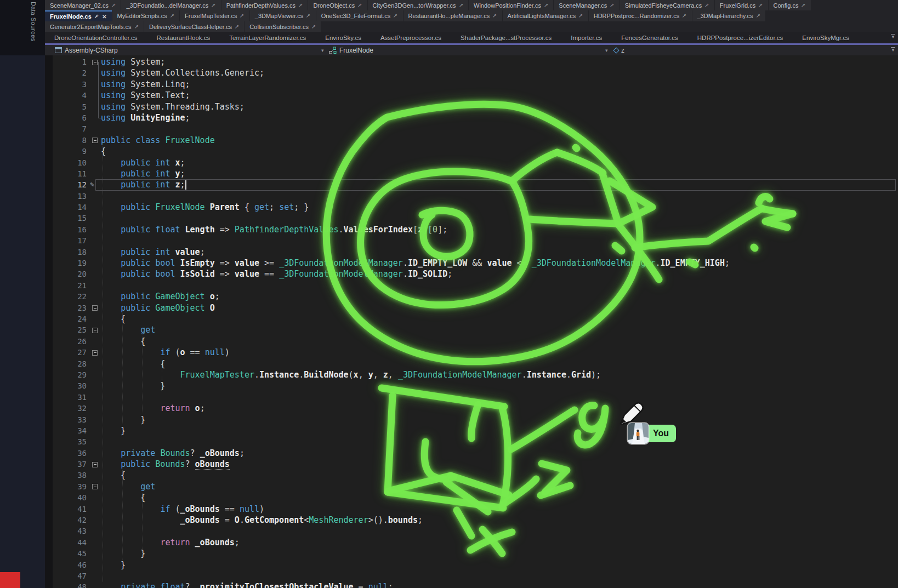 The height and width of the screenshot is (588, 898). Describe the element at coordinates (475, 475) in the screenshot. I see `code-line-38: 38 {` at that location.